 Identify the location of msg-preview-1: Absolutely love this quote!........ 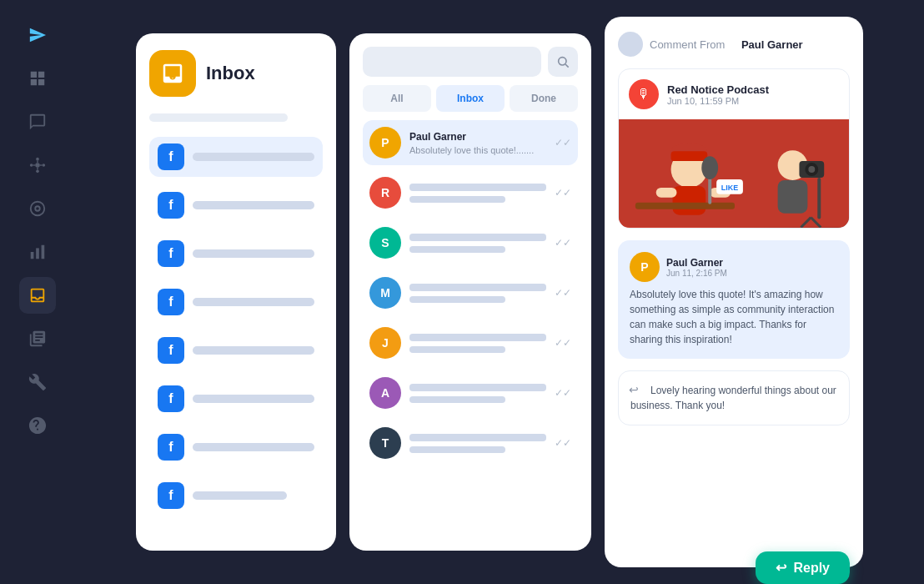
(478, 150).